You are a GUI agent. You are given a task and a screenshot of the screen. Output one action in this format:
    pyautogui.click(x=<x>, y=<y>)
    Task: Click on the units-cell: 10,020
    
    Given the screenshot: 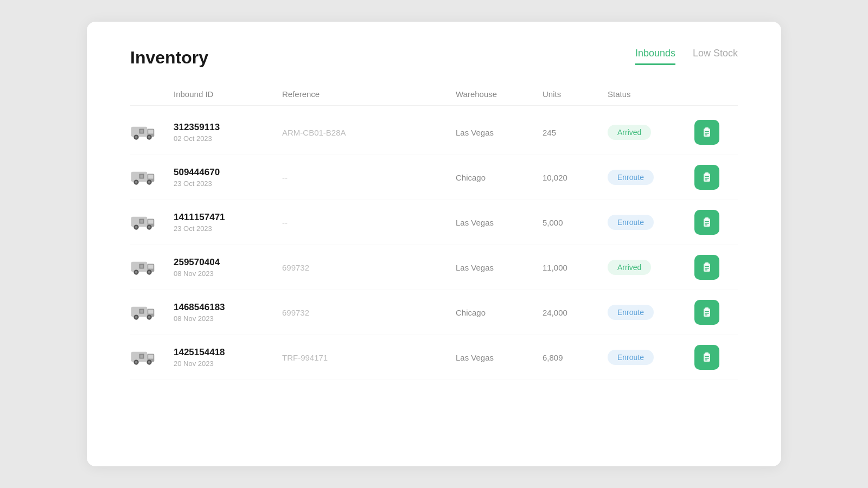 What is the action you would take?
    pyautogui.click(x=575, y=178)
    